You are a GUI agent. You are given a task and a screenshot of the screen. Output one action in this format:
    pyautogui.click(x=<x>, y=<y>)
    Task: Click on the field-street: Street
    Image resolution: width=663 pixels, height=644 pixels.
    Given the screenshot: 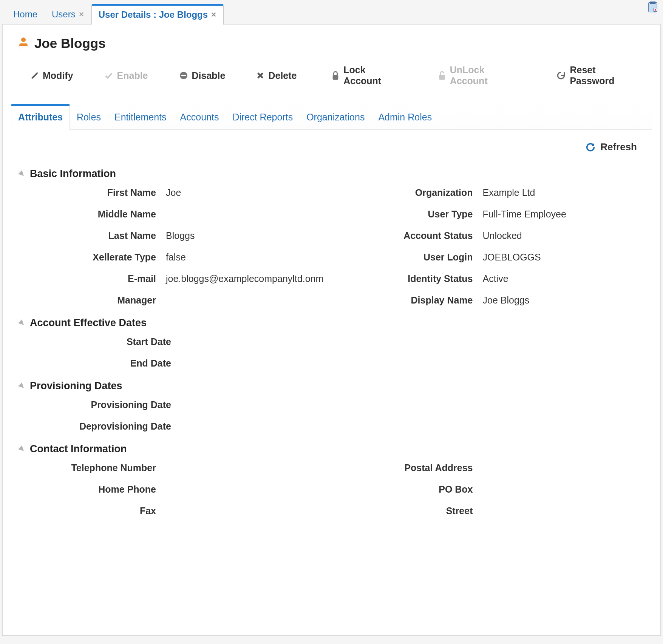 What is the action you would take?
    pyautogui.click(x=490, y=511)
    